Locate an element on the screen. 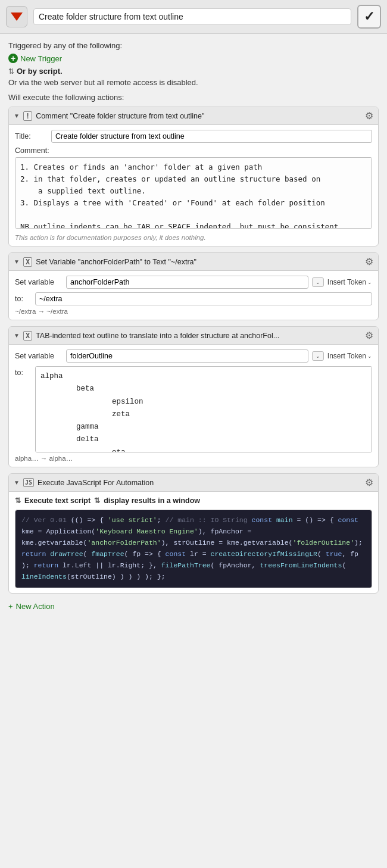  header: ✓ is located at coordinates (194, 17).